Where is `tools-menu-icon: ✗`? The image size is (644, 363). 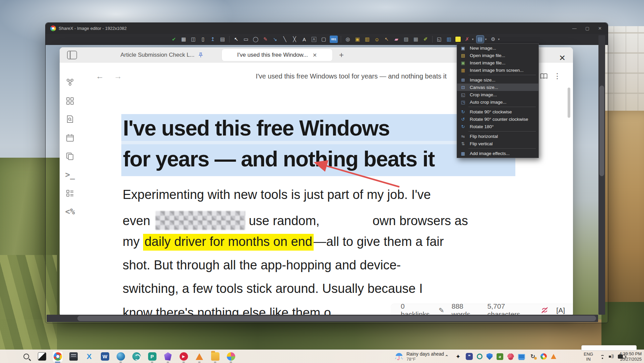
tools-menu-icon: ✗ is located at coordinates (467, 39).